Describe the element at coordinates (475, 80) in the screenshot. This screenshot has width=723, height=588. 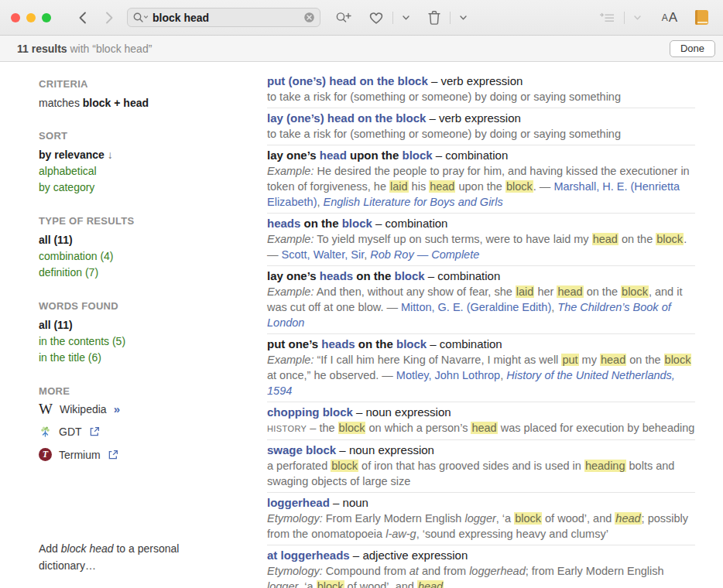
I see `text-segment: – verb expression` at that location.